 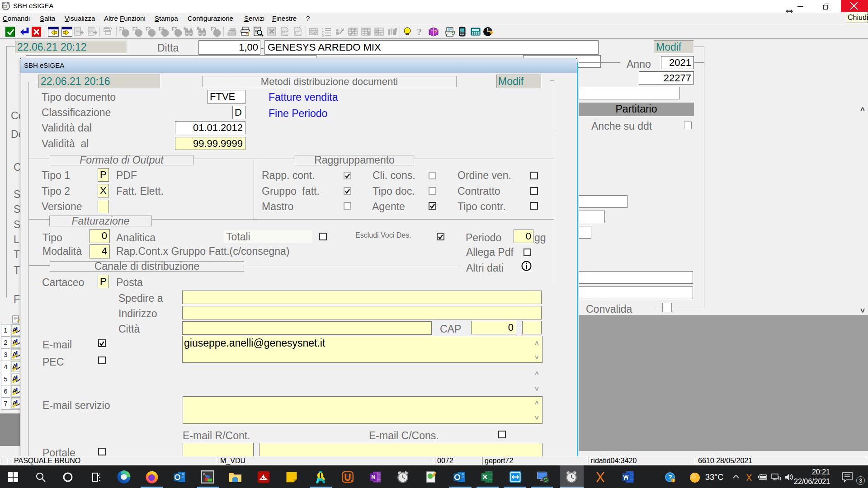 I want to click on svg-text: a, so click(x=314, y=33).